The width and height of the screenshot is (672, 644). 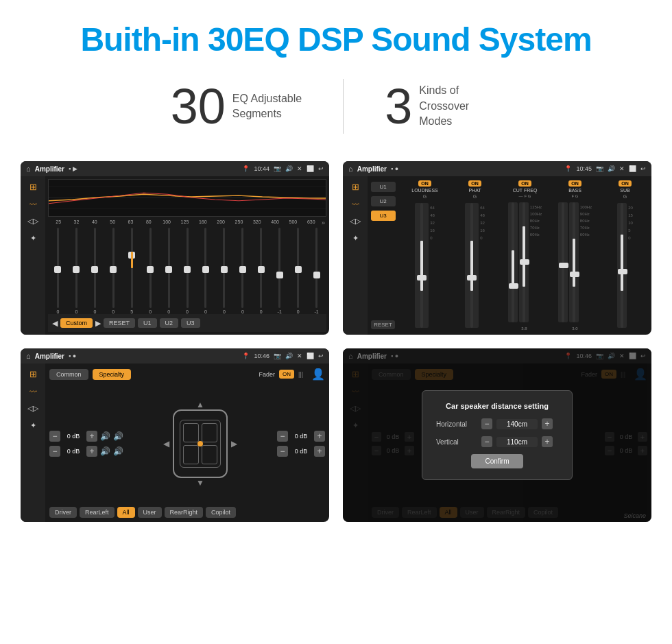 What do you see at coordinates (187, 223) in the screenshot?
I see `eq-freq-labels: 25 32 40 50 63 80 100 125 160 200 250 32…` at bounding box center [187, 223].